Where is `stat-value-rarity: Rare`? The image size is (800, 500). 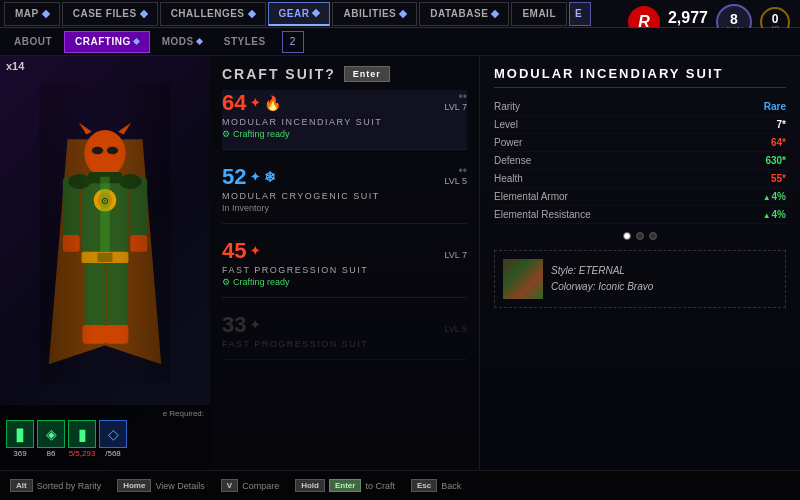 stat-value-rarity: Rare is located at coordinates (775, 106).